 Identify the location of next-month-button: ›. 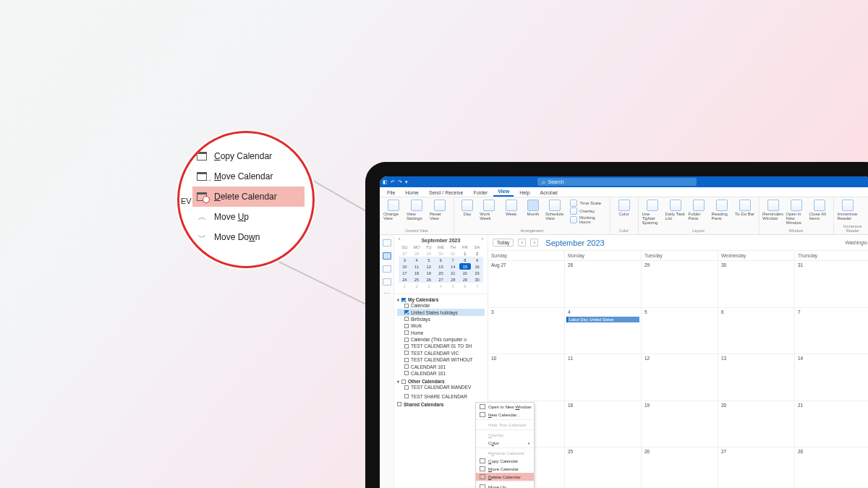
(534, 243).